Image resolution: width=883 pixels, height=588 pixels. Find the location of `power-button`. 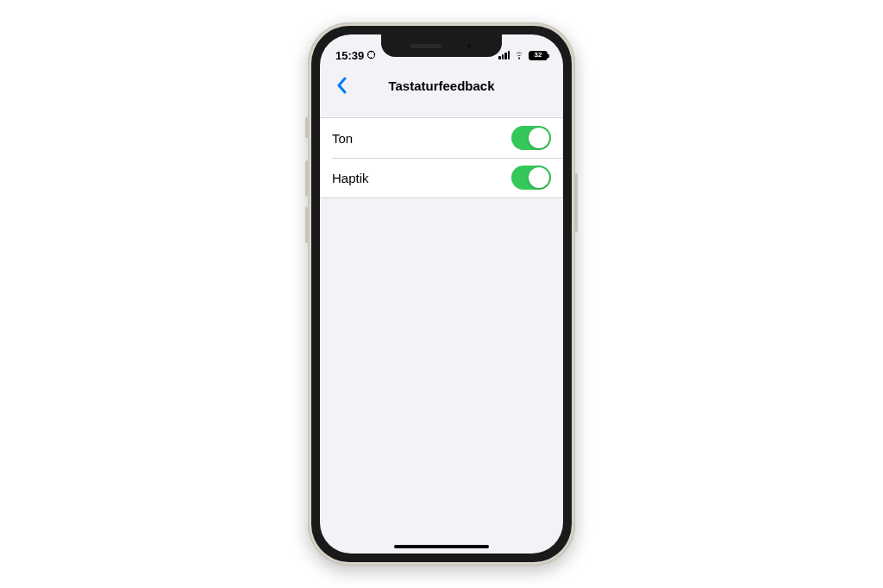

power-button is located at coordinates (576, 203).